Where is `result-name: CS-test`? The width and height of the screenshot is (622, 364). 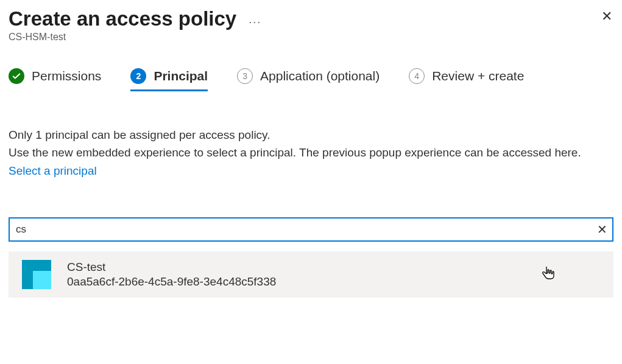 result-name: CS-test is located at coordinates (172, 267).